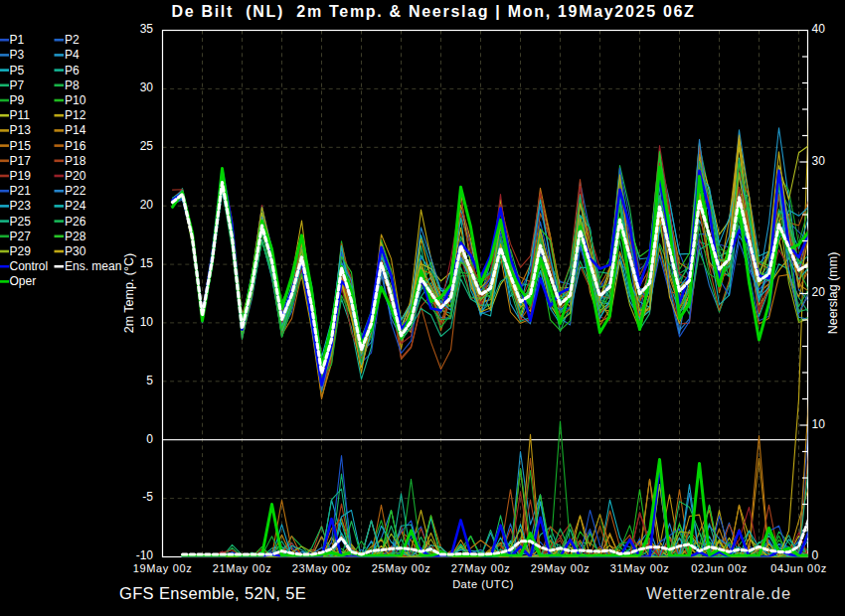 This screenshot has height=616, width=845. I want to click on svg-text: 23May 00z, so click(322, 568).